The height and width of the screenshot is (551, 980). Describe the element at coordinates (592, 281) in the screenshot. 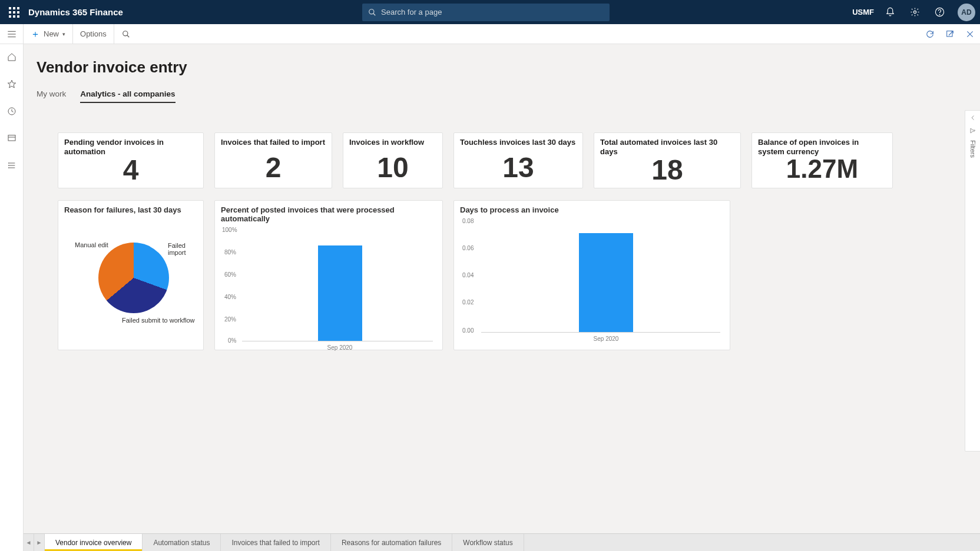

I see `bar-chart: 0.08 0.06 0.04 0.02 0.00 Sep 2020` at that location.